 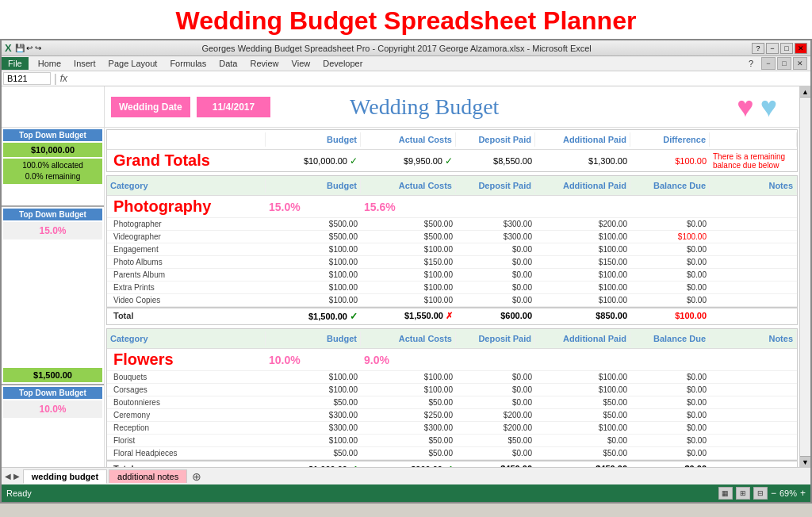 I want to click on flower-col-actual: Actual Costs, so click(x=408, y=339).